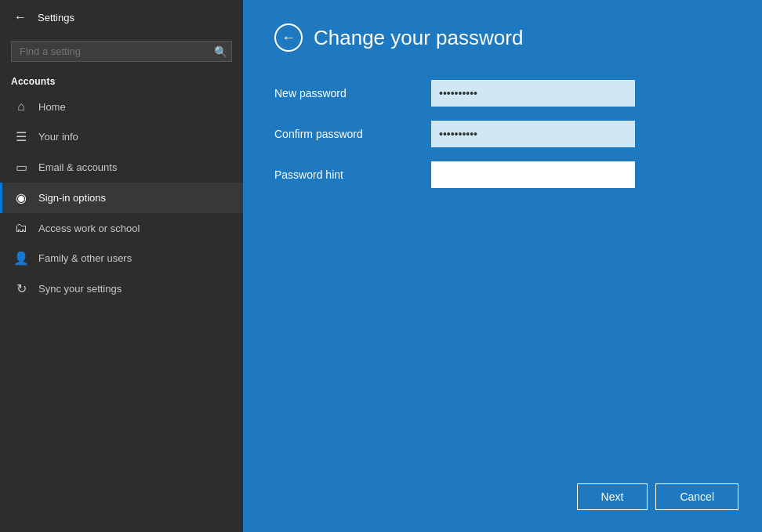  I want to click on sidebar-item-sync-settings: ↻ Sync your settings, so click(122, 288).